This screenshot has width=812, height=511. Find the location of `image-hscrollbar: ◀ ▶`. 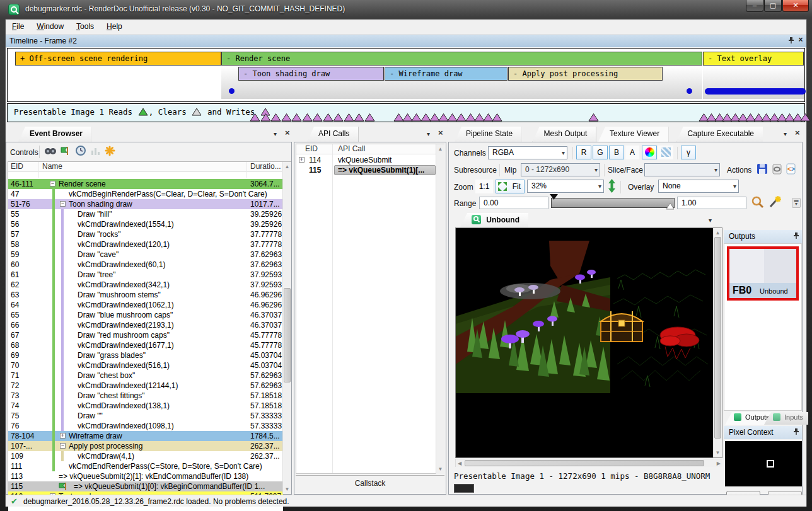

image-hscrollbar: ◀ ▶ is located at coordinates (589, 462).